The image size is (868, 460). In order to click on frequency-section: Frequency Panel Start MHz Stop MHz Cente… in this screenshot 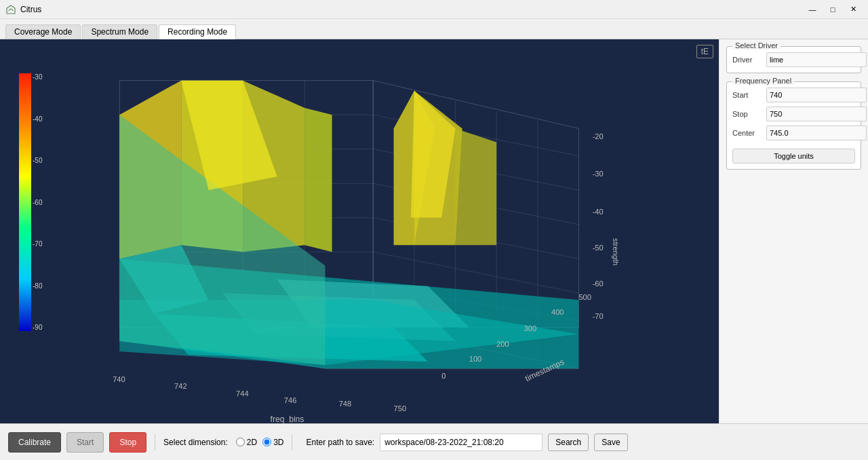, I will do `click(793, 126)`.